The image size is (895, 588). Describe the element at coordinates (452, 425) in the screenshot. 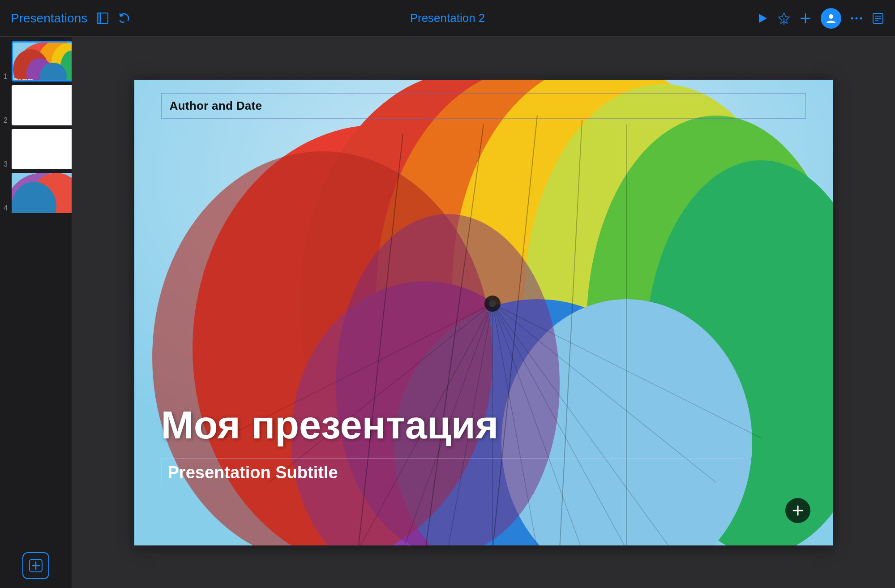

I see `slide-main-title: Моя презентация` at that location.